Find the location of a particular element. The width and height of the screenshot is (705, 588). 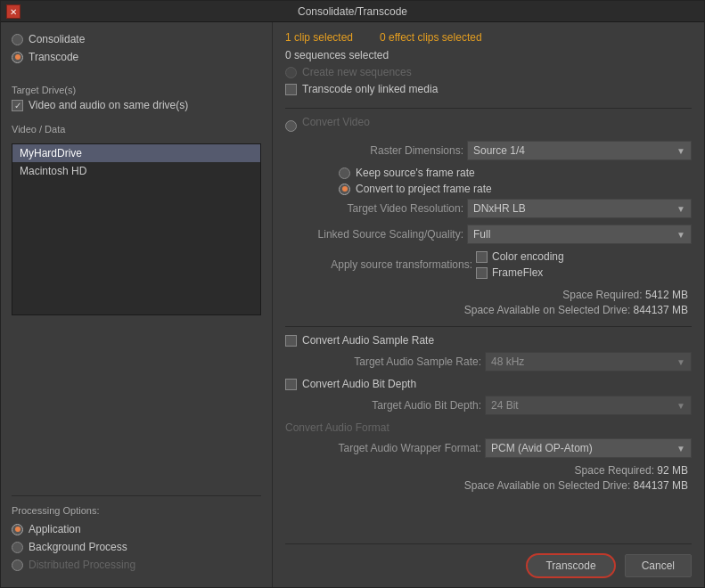

distributed-processing-radio is located at coordinates (18, 565).